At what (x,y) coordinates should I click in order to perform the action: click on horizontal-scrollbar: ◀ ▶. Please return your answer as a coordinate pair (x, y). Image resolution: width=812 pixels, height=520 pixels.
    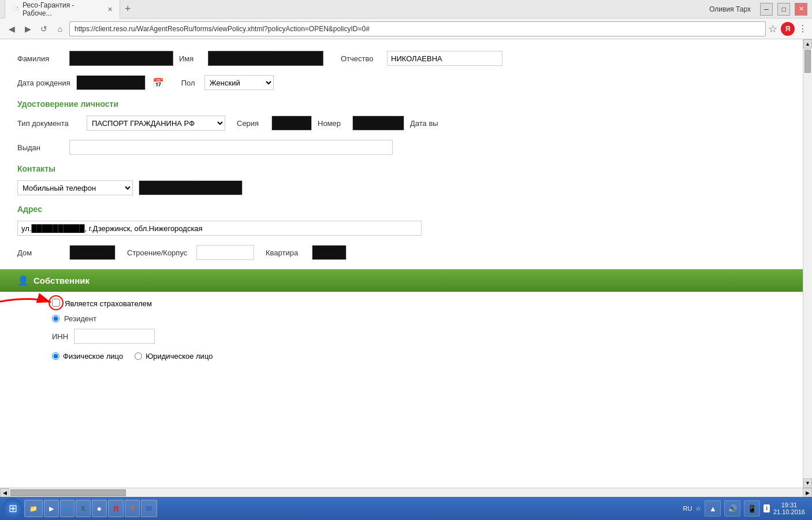
    Looking at the image, I should click on (406, 492).